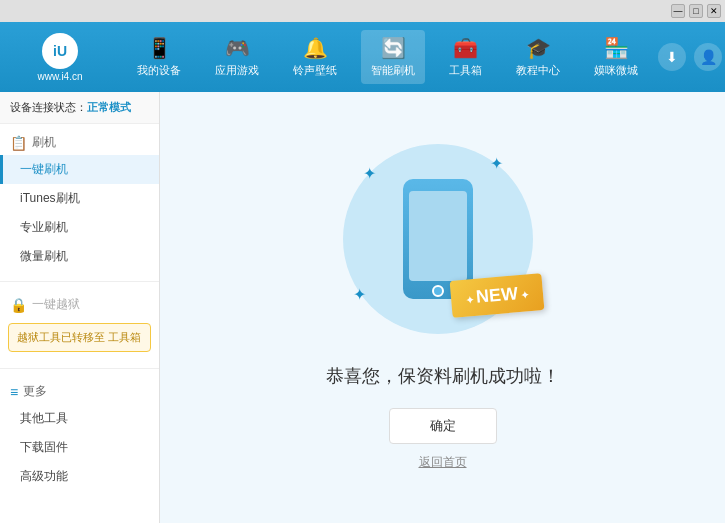 The height and width of the screenshot is (523, 725). Describe the element at coordinates (315, 57) in the screenshot. I see `nav-ringtone: 🔔 铃声壁纸` at that location.